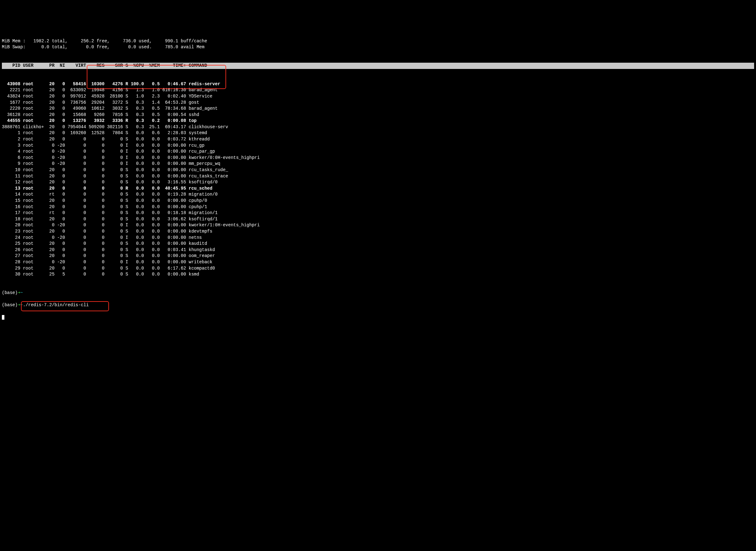 This screenshot has width=756, height=551. Describe the element at coordinates (378, 262) in the screenshot. I see `process-row: 28 root 0 -20 0 0 0 I 0.0 0.0 0:00.00 wr…` at that location.